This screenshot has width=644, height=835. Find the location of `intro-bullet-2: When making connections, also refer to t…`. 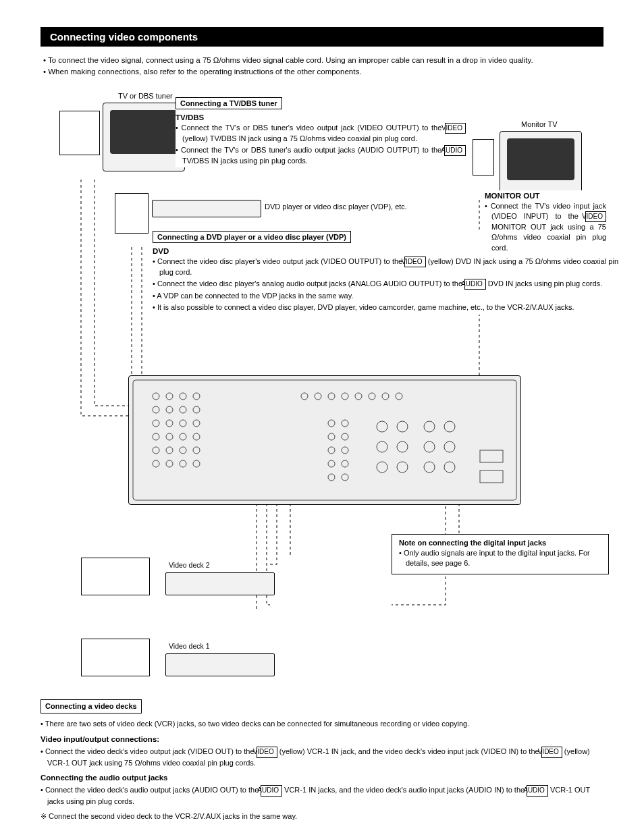

intro-bullet-2: When making connections, also refer to t… is located at coordinates (323, 72).